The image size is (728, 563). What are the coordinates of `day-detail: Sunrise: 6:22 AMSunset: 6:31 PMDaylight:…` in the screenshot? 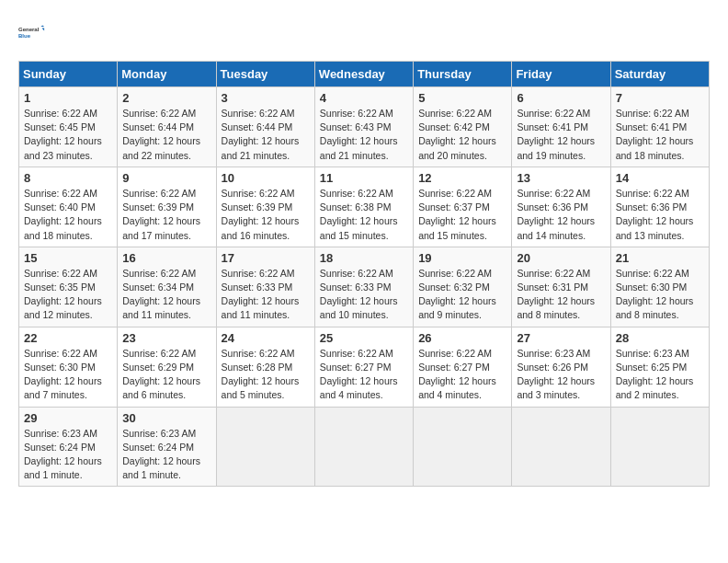 It's located at (561, 294).